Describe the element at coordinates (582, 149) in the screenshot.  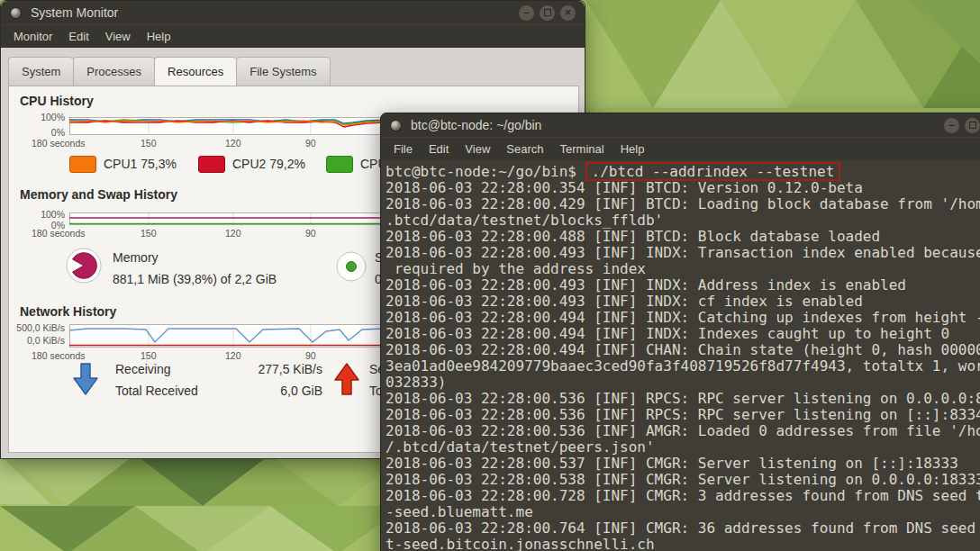
I see `terminal-menu-terminal: Terminal` at that location.